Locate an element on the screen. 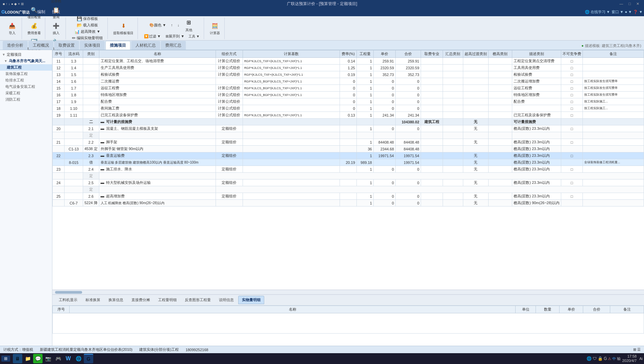 The image size is (644, 364). other-button: ⊞ 其他 is located at coordinates (189, 25).